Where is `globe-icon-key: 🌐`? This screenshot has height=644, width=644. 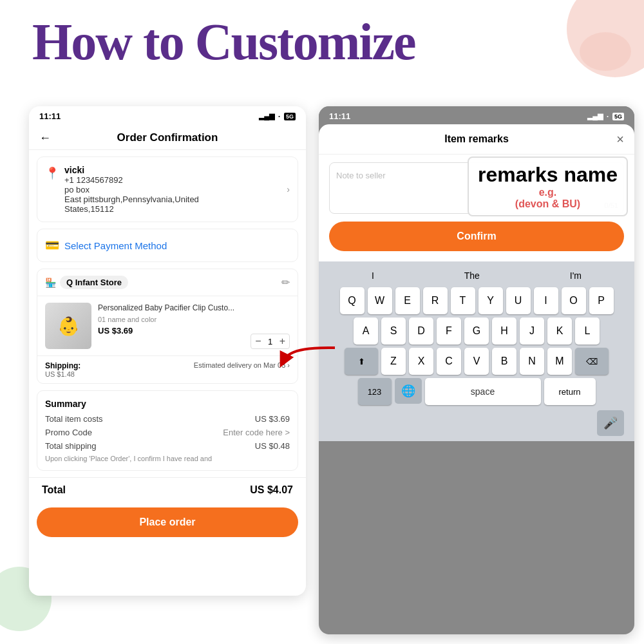 globe-icon-key: 🌐 is located at coordinates (408, 391).